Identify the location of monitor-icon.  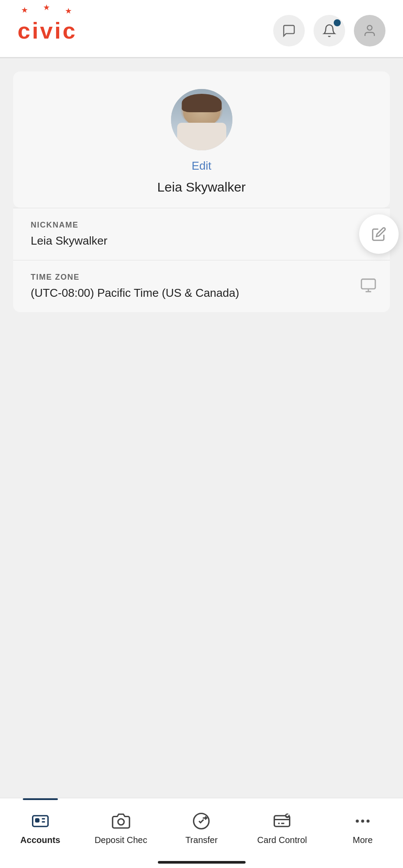
(368, 285).